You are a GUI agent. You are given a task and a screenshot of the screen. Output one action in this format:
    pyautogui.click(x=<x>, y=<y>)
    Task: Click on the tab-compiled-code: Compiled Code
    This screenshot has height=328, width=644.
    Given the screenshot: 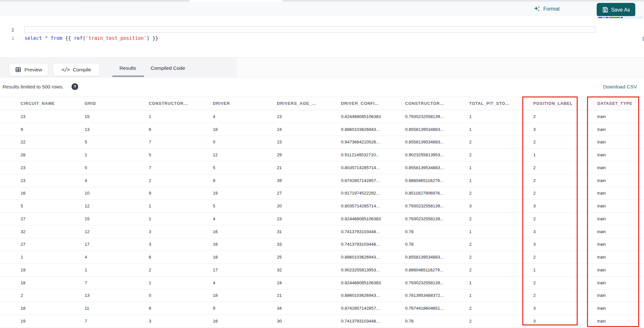 What is the action you would take?
    pyautogui.click(x=168, y=68)
    